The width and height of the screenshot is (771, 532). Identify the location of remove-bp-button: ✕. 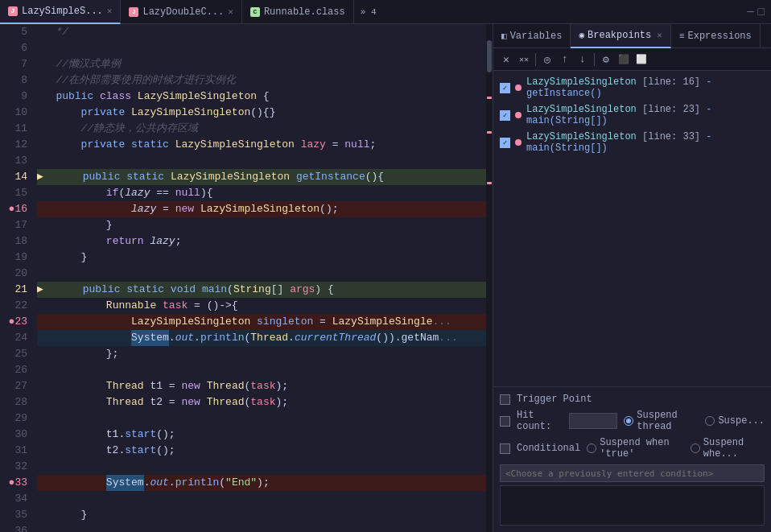
(506, 60).